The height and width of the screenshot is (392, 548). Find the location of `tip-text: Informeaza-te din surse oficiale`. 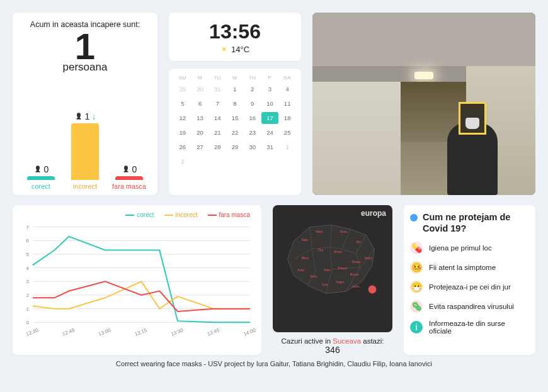

tip-text: Informeaza-te din surse oficiale is located at coordinates (477, 327).